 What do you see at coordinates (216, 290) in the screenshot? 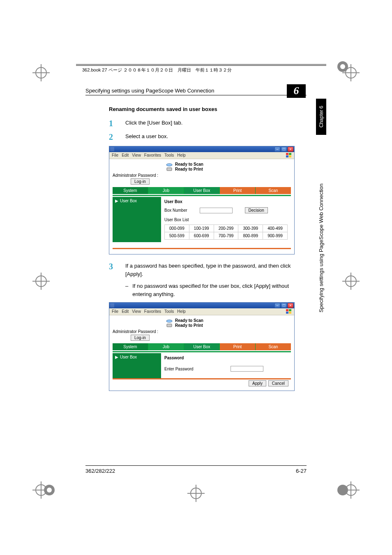
I see `step-3-sub-text: If no password was specified for the use…` at bounding box center [216, 290].